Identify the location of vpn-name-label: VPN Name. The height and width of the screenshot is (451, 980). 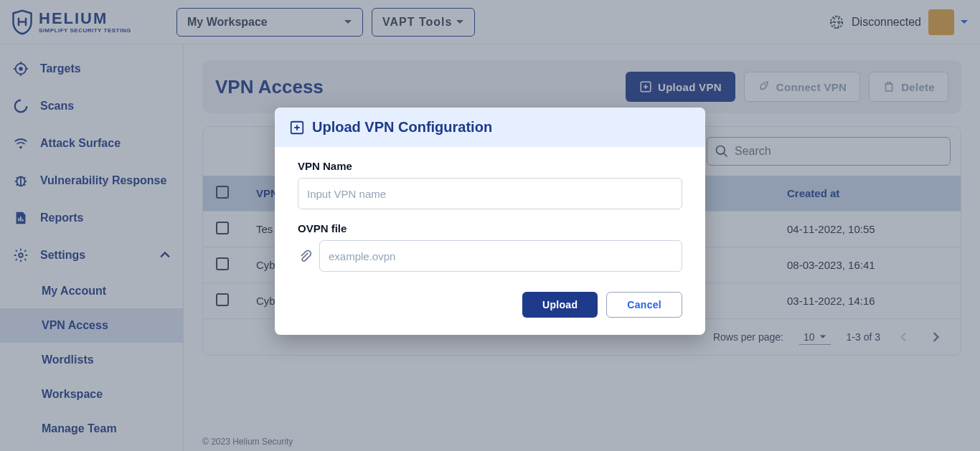
(490, 166).